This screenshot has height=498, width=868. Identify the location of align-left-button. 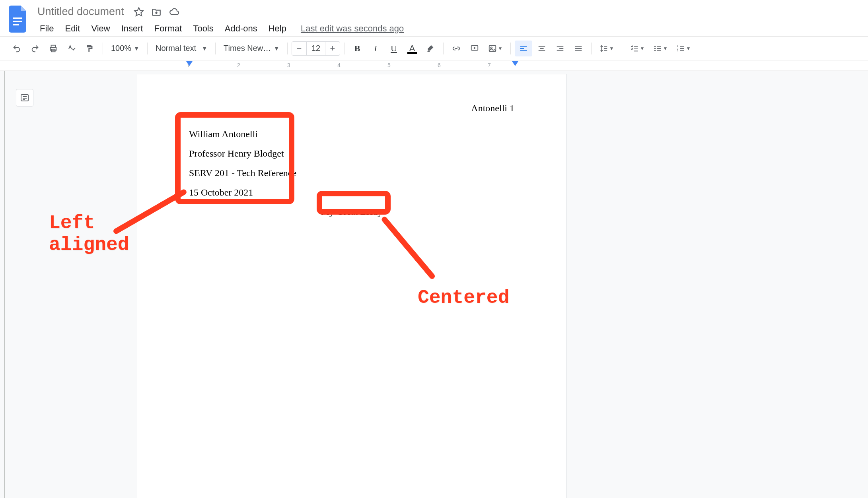
(524, 48).